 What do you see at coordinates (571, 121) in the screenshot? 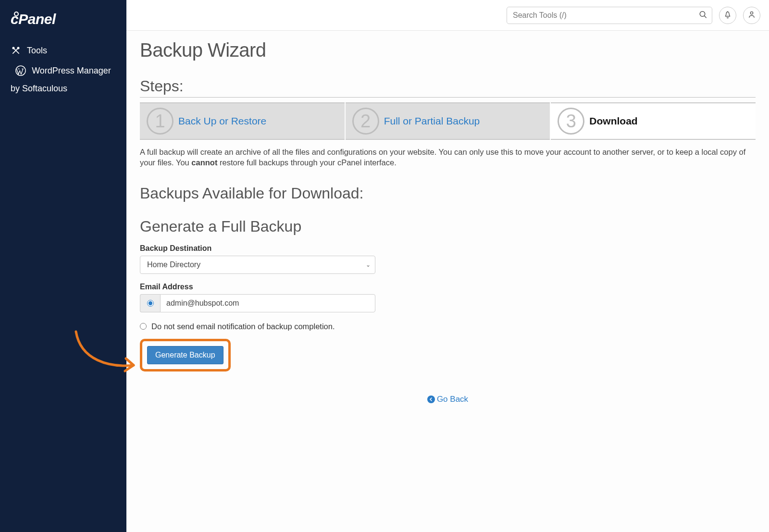
I see `step-number: 3` at bounding box center [571, 121].